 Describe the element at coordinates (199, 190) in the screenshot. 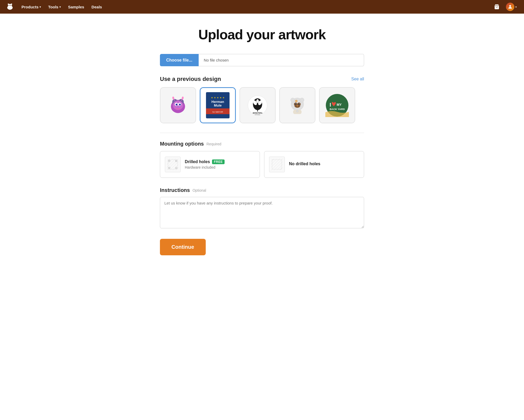

I see `optional-badge: Optional` at that location.